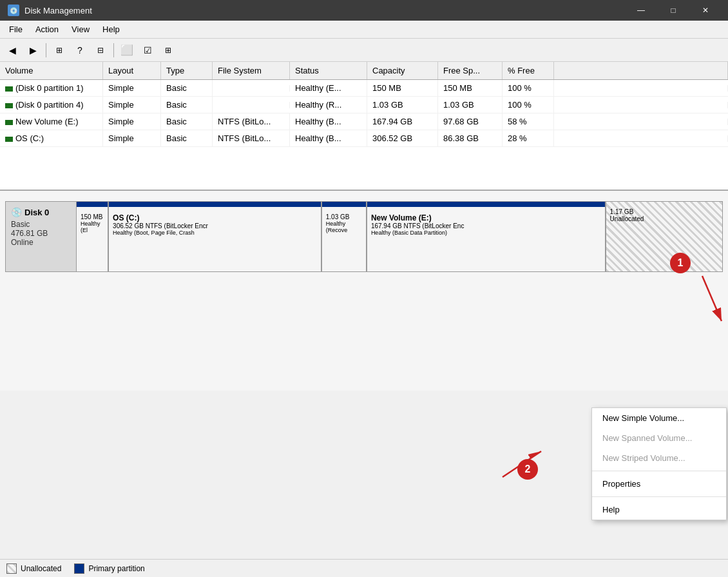 Image resolution: width=728 pixels, height=577 pixels. Describe the element at coordinates (664, 215) in the screenshot. I see `partition-content-5: 1.17 GB Unallocated` at that location.